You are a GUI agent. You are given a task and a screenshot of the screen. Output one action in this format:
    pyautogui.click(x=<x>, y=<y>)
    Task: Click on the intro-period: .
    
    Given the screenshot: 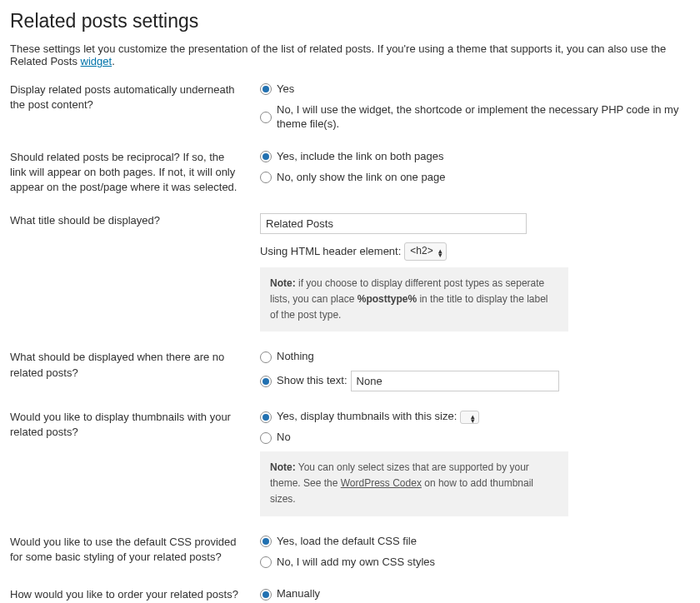 What is the action you would take?
    pyautogui.click(x=113, y=62)
    